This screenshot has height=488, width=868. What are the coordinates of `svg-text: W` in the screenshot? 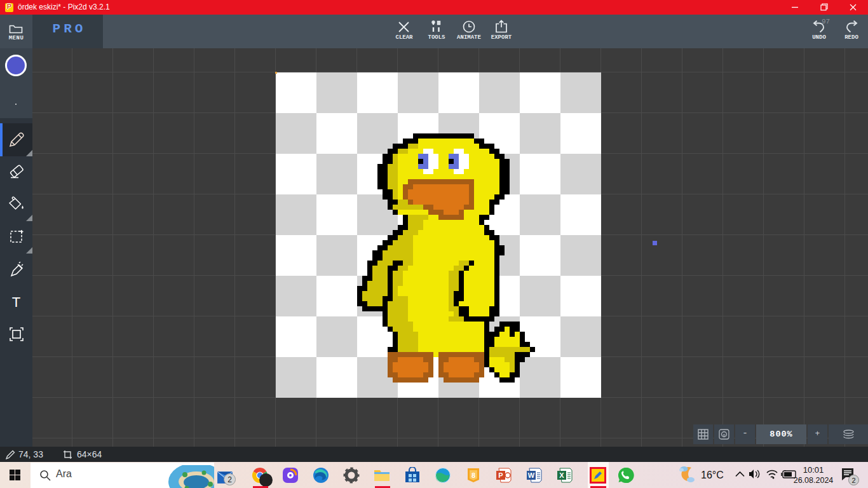 It's located at (531, 475).